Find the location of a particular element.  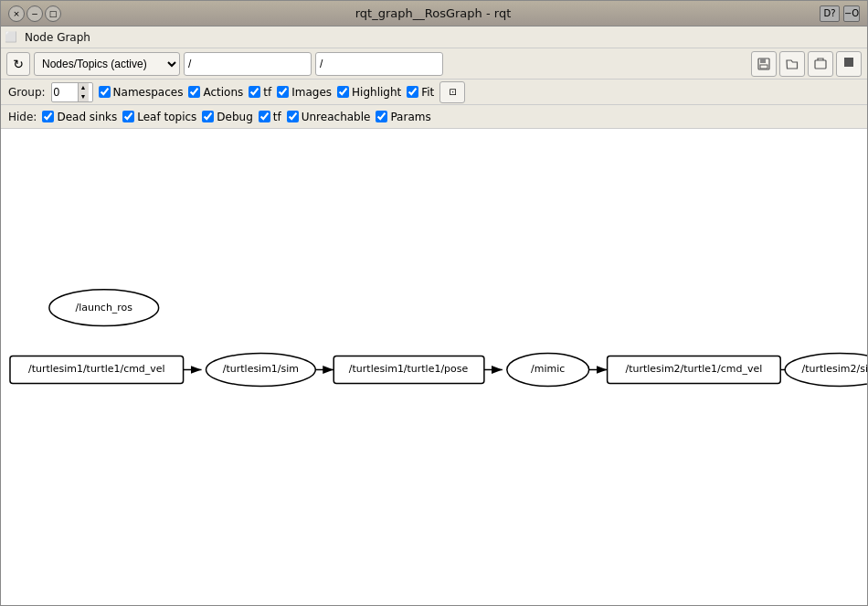

menu-bar: ⬜ Node Graph is located at coordinates (434, 37).